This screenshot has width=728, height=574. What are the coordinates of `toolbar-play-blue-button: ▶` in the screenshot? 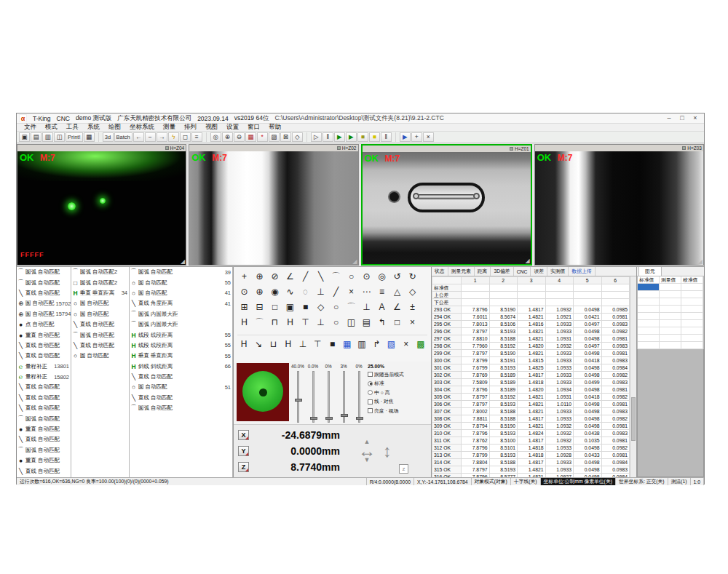 It's located at (405, 137).